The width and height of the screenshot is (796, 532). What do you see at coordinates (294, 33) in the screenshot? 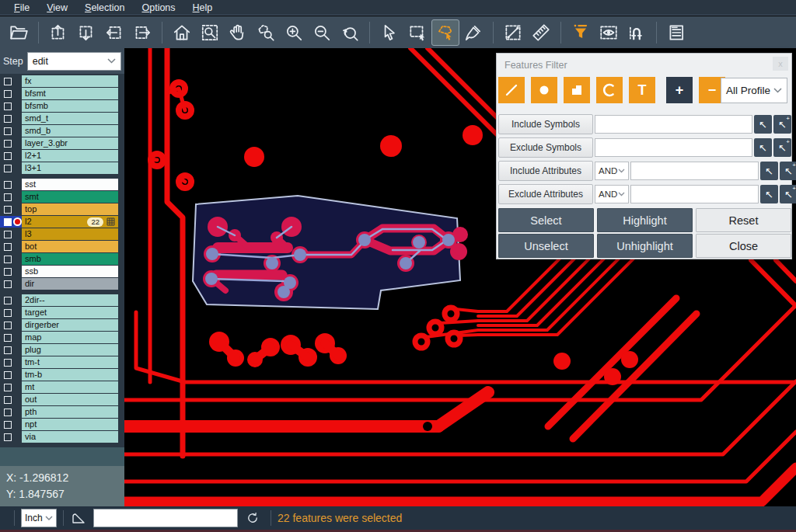
I see `zoom-in-button` at bounding box center [294, 33].